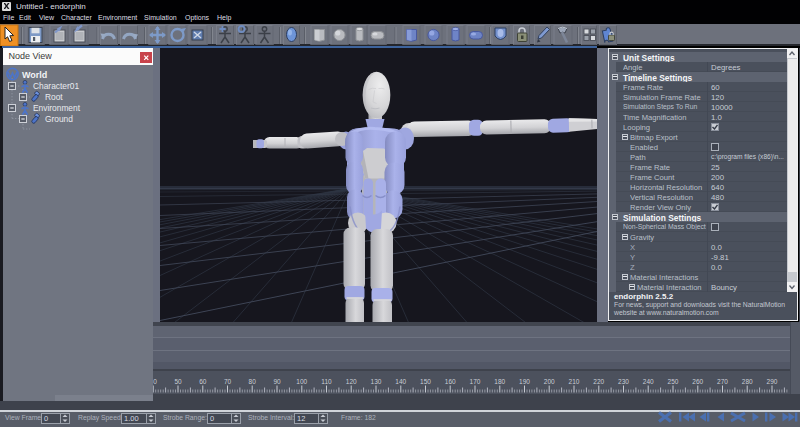  I want to click on svg-text: 80, so click(253, 380).